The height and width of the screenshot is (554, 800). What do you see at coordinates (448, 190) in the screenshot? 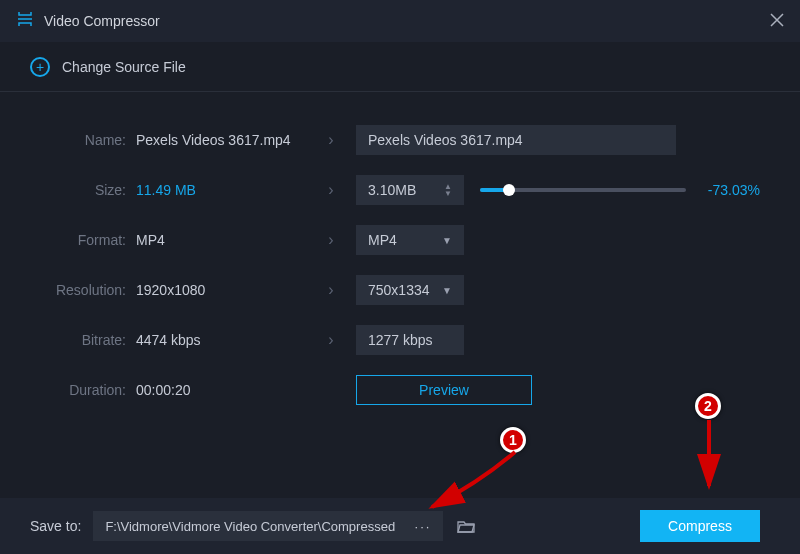
I see `stepper-arrows-icon: ▲▼` at bounding box center [448, 190].